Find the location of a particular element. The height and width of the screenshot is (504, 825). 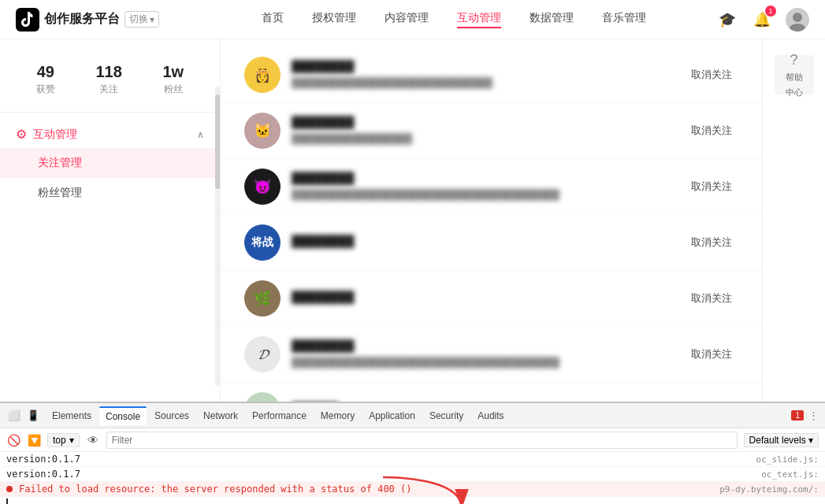

avatar: 𝓓 is located at coordinates (262, 354).